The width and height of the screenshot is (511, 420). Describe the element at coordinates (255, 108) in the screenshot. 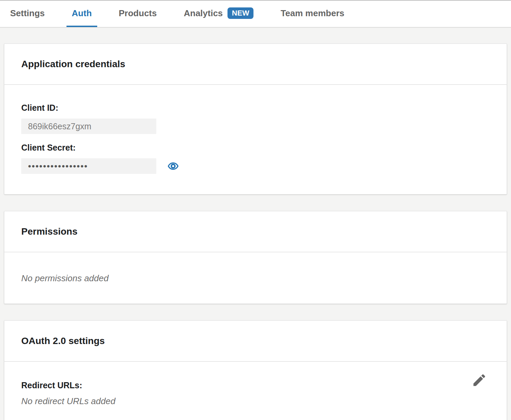

I see `client-id-label: Client ID:` at that location.